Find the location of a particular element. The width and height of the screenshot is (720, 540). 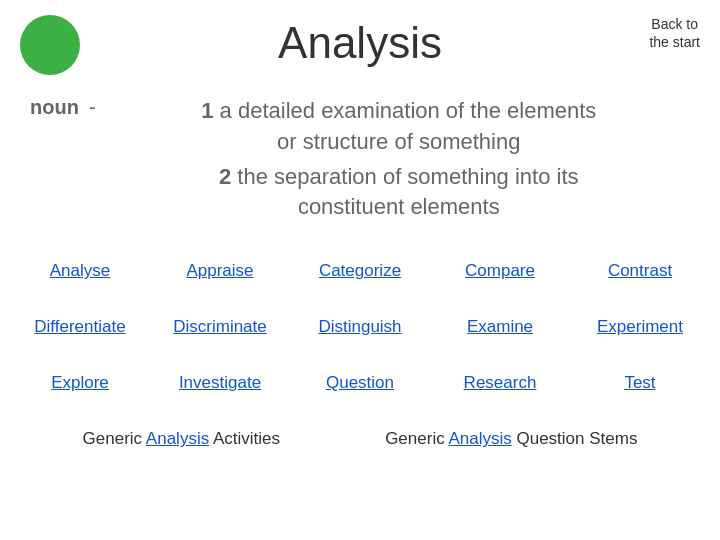

def-text-2: the separation of something into itscons… is located at coordinates (408, 192).